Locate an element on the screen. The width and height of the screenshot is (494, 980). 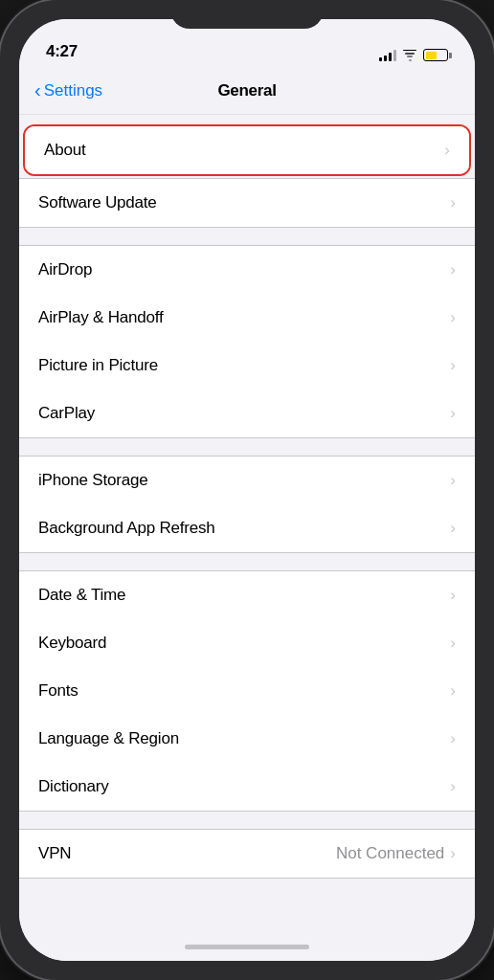
vpn-right: Not Connected › is located at coordinates (396, 854).